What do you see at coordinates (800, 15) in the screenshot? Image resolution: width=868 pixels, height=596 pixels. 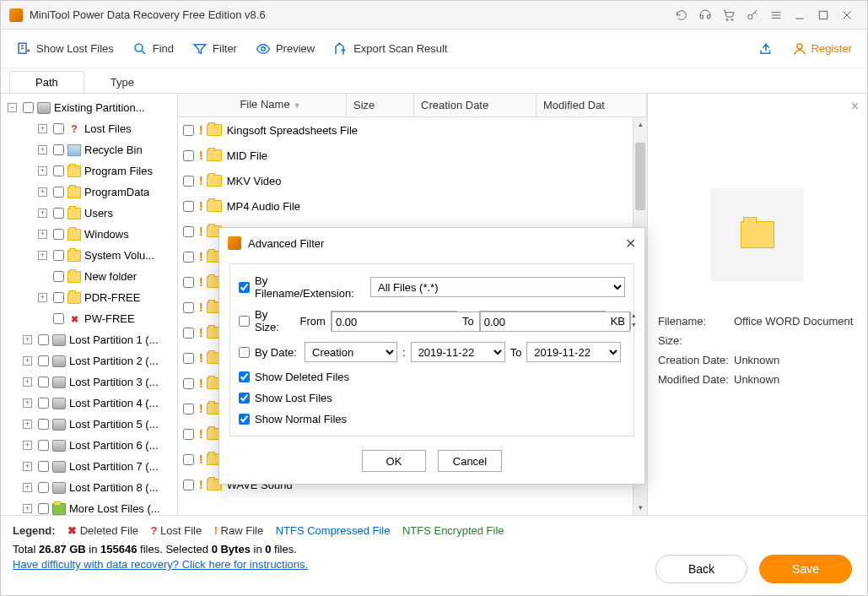 I see `minimize-icon` at bounding box center [800, 15].